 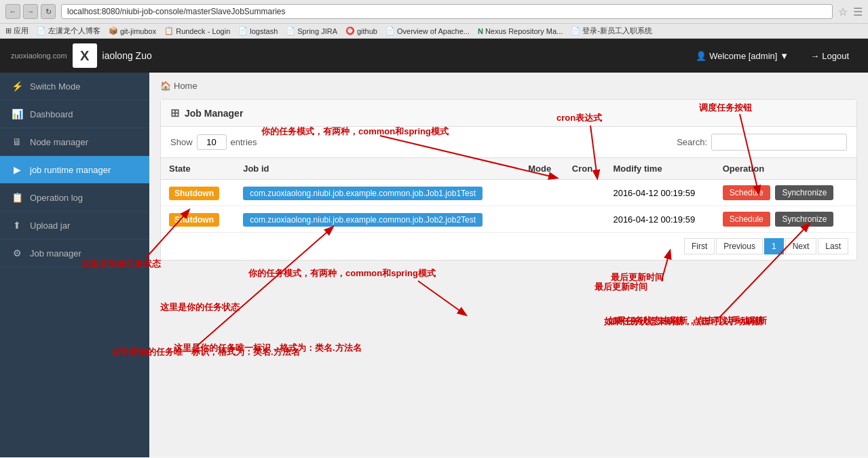 I want to click on bookmark-rundeck: 📋 Rundeck - Login, so click(x=197, y=31).